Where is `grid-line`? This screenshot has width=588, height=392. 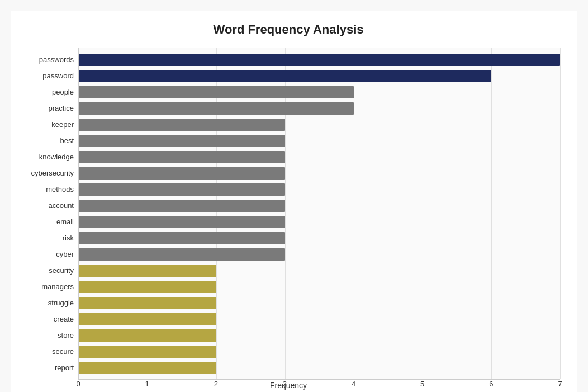
grid-line is located at coordinates (560, 214).